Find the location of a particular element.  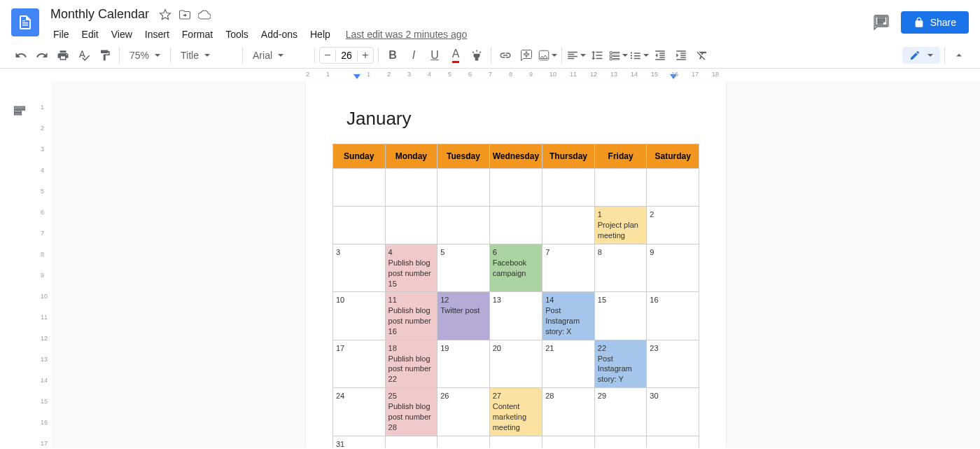

calendar-cell: 15 is located at coordinates (620, 316).